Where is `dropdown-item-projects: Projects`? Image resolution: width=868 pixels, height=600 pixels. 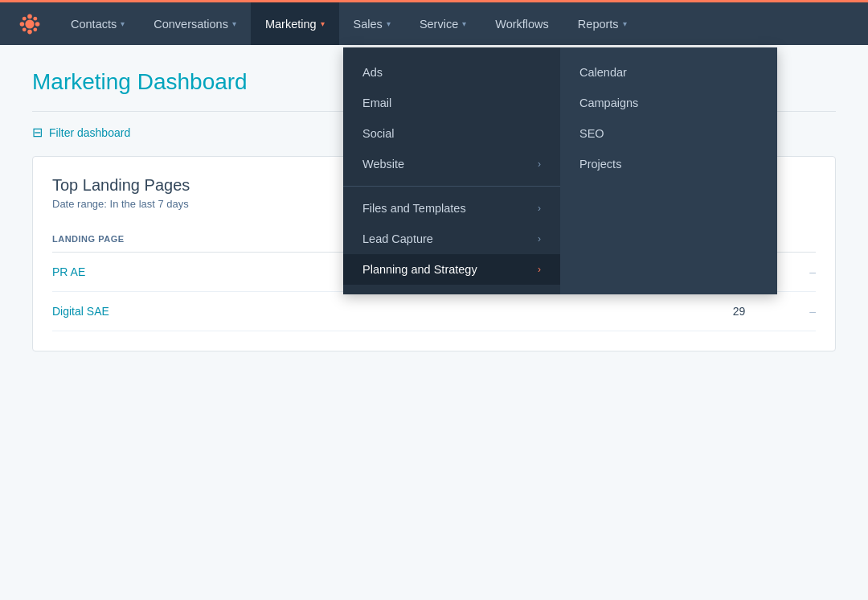 dropdown-item-projects: Projects is located at coordinates (669, 164).